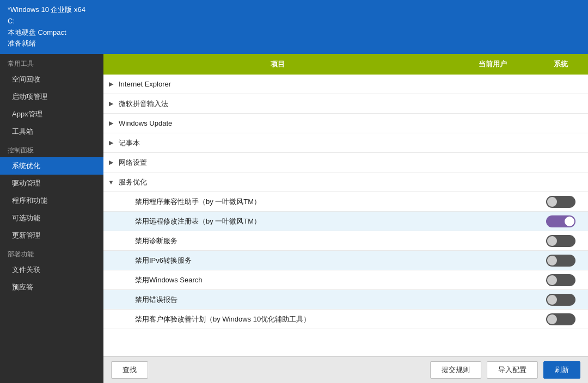 The height and width of the screenshot is (383, 588). What do you see at coordinates (346, 300) in the screenshot?
I see `table-row: 禁用错误报告` at bounding box center [346, 300].